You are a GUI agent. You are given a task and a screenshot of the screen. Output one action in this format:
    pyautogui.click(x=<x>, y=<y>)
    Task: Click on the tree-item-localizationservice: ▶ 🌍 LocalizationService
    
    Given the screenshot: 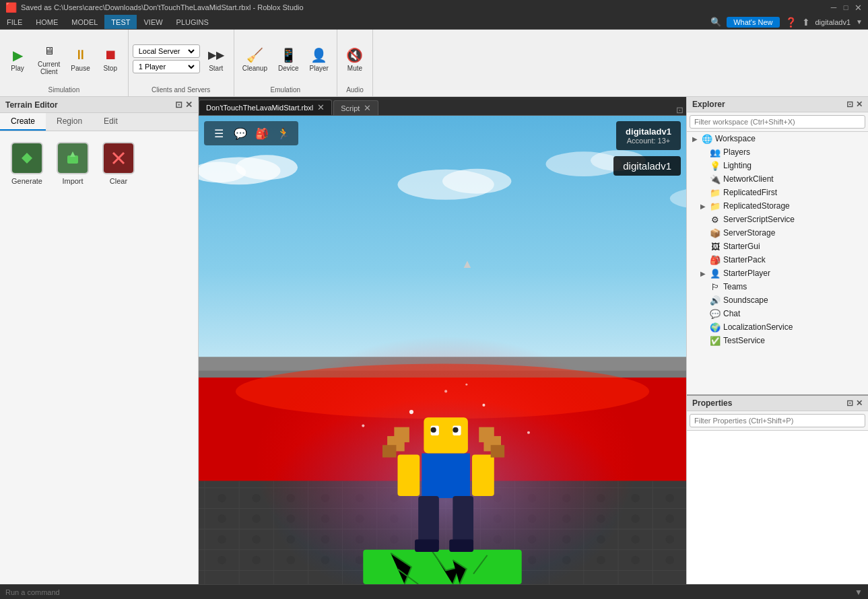 What is the action you would take?
    pyautogui.click(x=777, y=327)
    